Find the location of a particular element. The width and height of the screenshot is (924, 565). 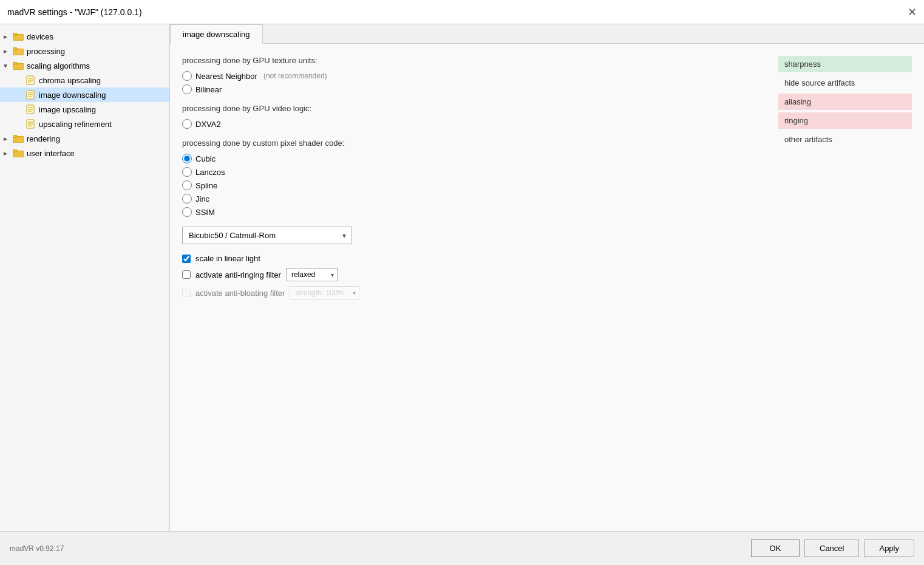

checkbox-group: scale in linear light activate anti-ring… is located at coordinates (468, 277).